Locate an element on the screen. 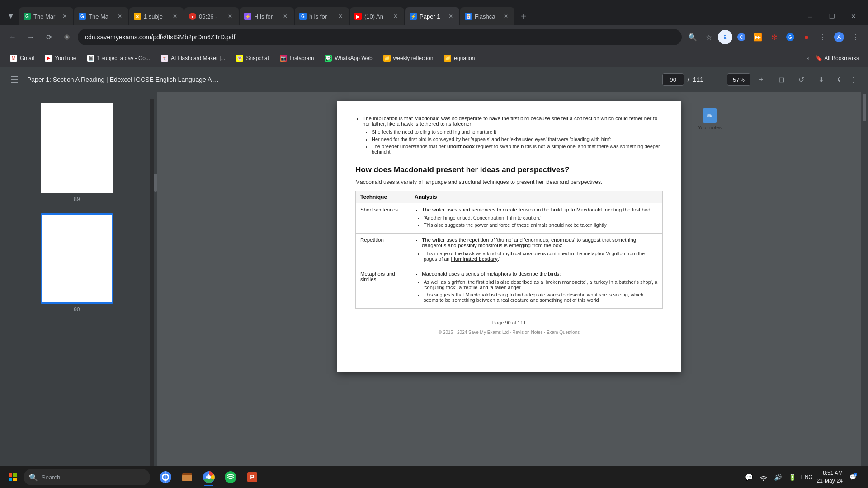 This screenshot has height=488, width=868. fit-page-button: ⊡ is located at coordinates (781, 80).